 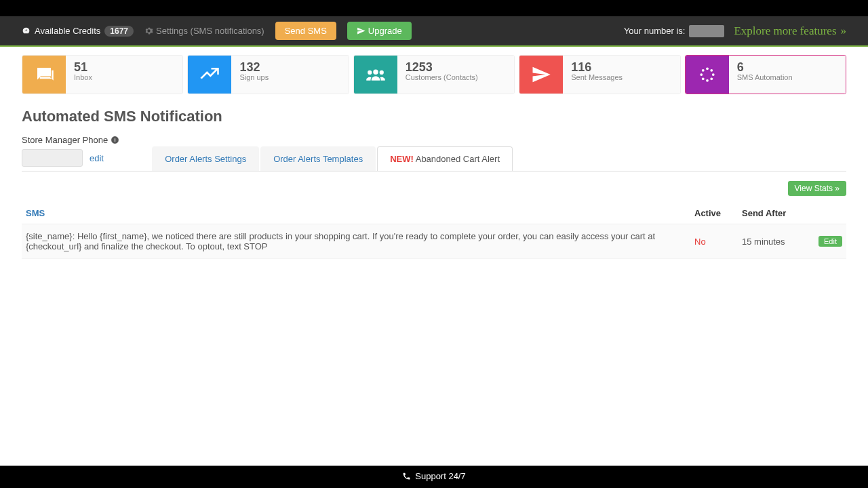 I want to click on explore-label: Explore more features, so click(x=785, y=31).